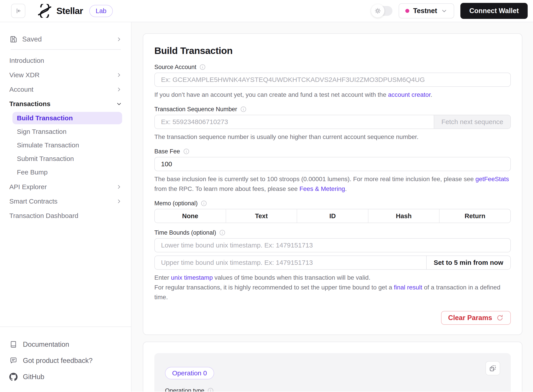 This screenshot has height=392, width=533. I want to click on sidebar-item-transaction-dashboard: Transaction Dashboard, so click(66, 215).